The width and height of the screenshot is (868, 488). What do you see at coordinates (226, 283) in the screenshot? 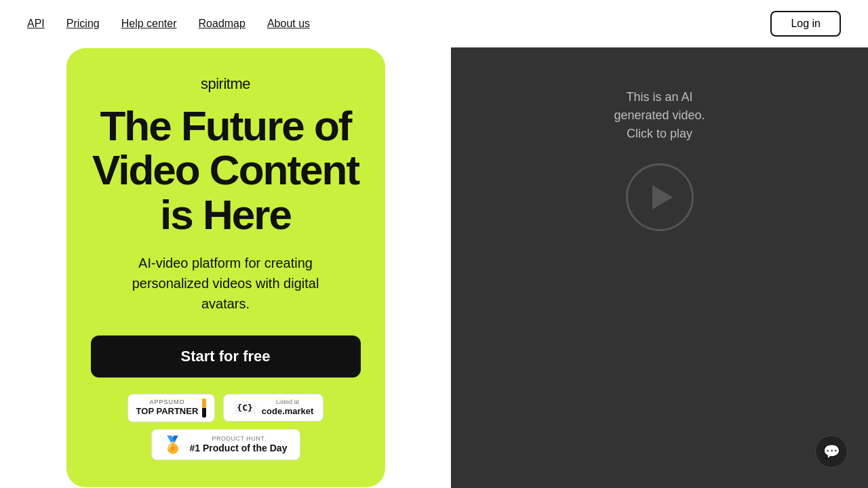
I see `hero-subtitle: AI-video platform for creating personali…` at bounding box center [226, 283].